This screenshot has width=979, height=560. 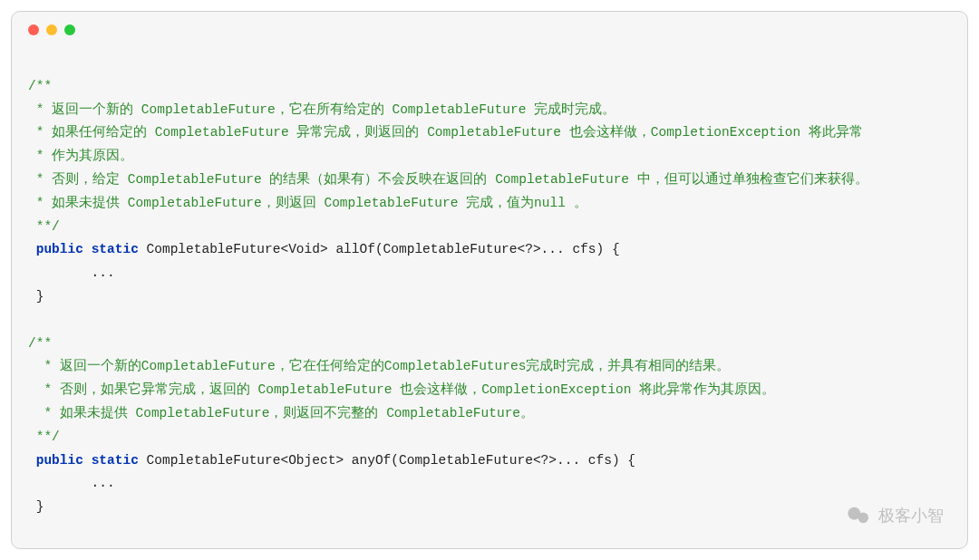 I want to click on wechat-icon, so click(x=858, y=516).